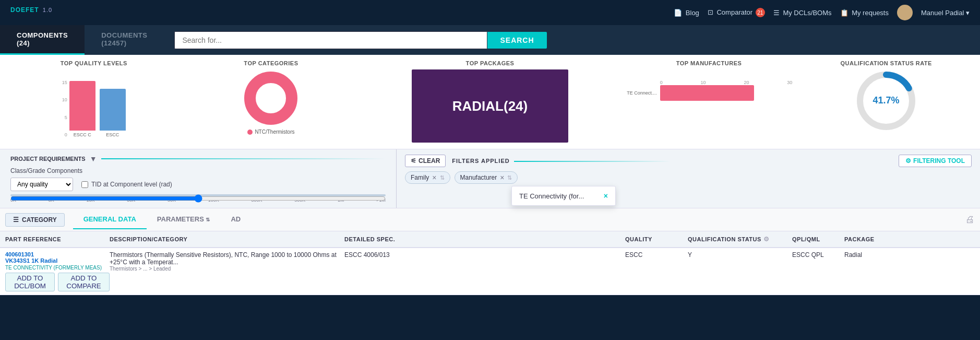  I want to click on dropdown-popup-text: TE Connectivity (for..., so click(559, 196).